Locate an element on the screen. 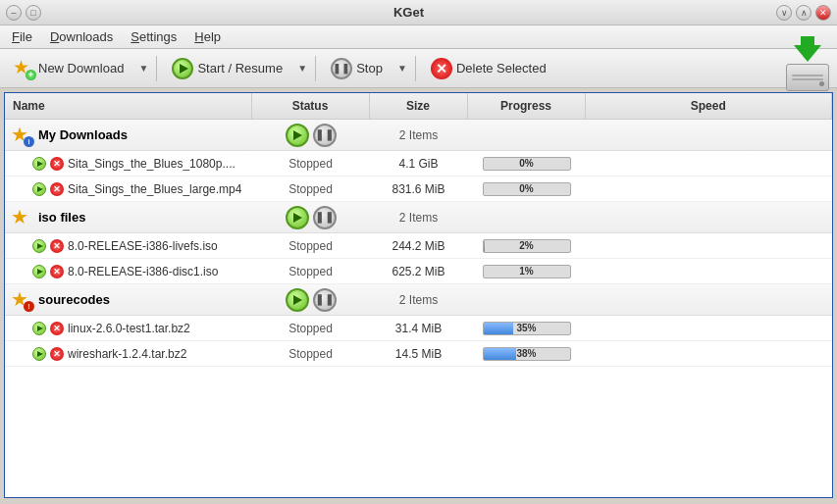  group-icon-sourecodes: ★ ! is located at coordinates (22, 300).